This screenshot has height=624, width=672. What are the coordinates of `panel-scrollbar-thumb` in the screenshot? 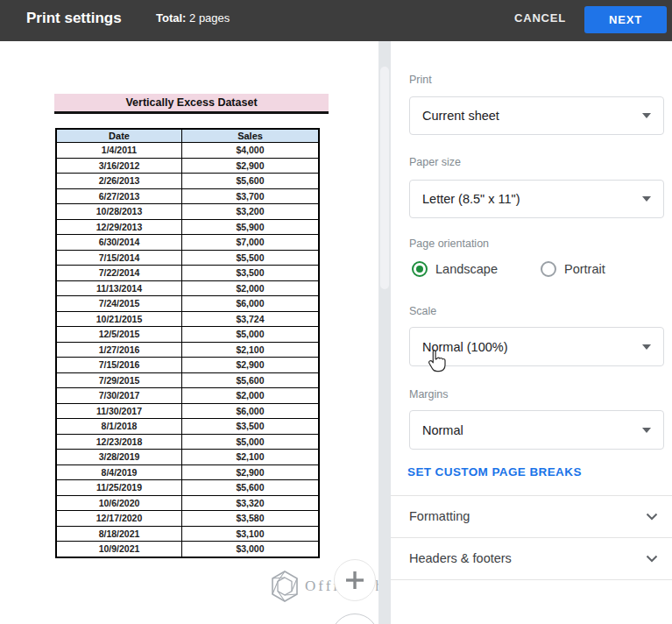 It's located at (385, 178).